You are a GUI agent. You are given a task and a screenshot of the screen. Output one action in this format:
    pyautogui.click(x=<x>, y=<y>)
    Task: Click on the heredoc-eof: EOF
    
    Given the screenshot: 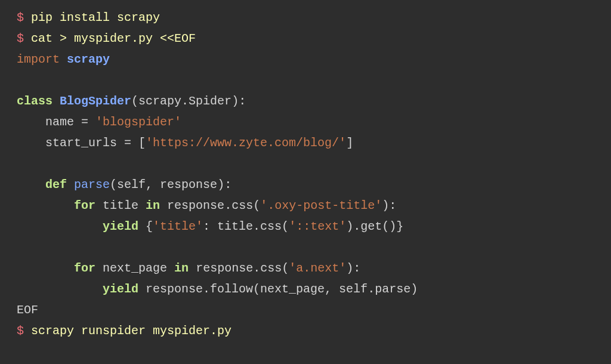 What is the action you would take?
    pyautogui.click(x=27, y=310)
    